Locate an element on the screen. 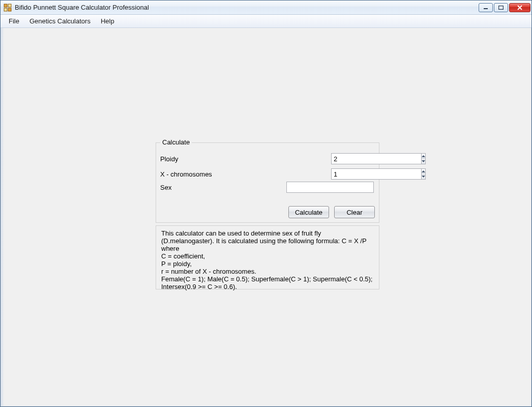  window-controls is located at coordinates (505, 8).